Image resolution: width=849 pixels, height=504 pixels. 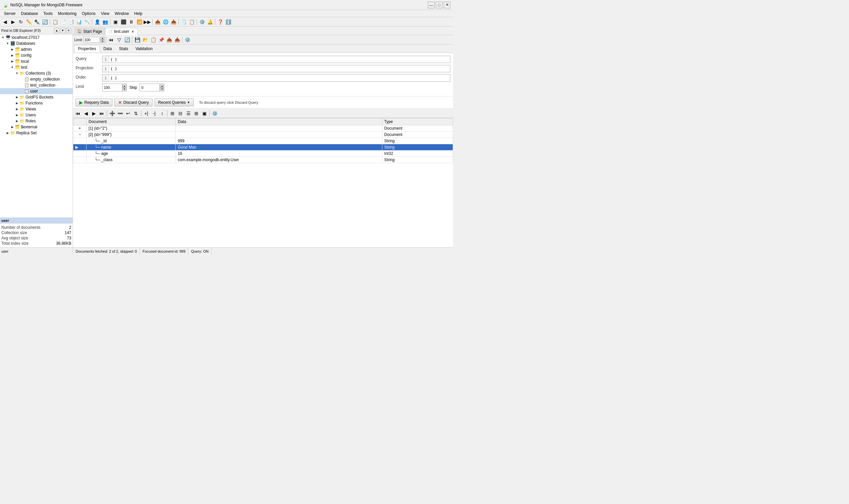 What do you see at coordinates (276, 59) in the screenshot?
I see `query-editor: 1 { }` at bounding box center [276, 59].